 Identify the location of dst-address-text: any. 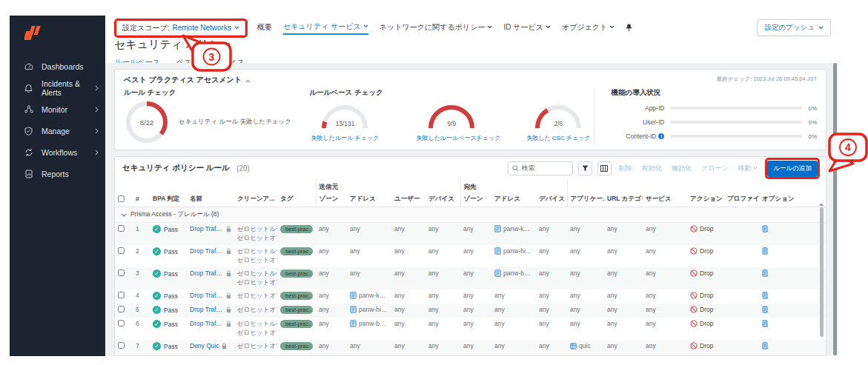
(500, 346).